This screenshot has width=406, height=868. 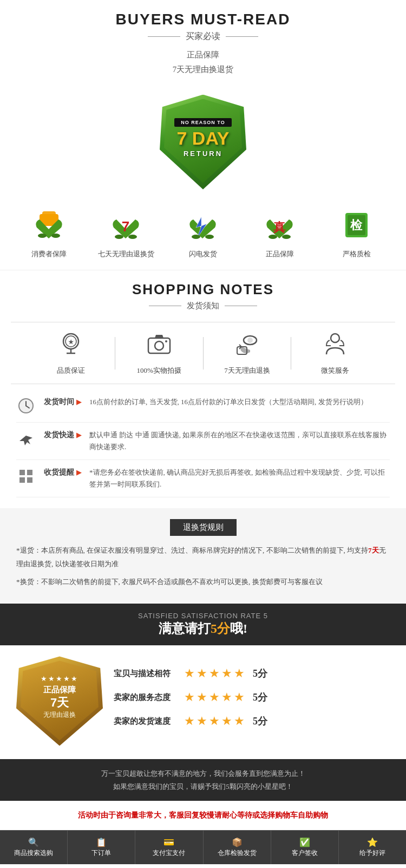 What do you see at coordinates (79, 472) in the screenshot?
I see `receipt-arrow-icon: ▶` at bounding box center [79, 472].